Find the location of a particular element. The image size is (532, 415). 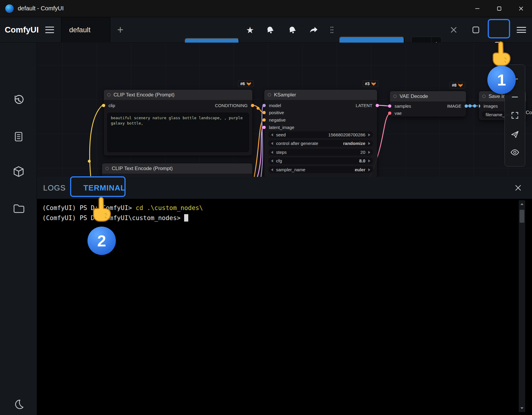

panel-tab-bar: LOGS TERMINAL is located at coordinates (284, 188).